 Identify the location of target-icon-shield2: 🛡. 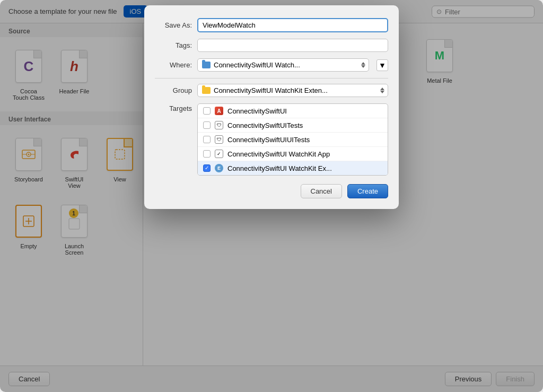
(219, 140).